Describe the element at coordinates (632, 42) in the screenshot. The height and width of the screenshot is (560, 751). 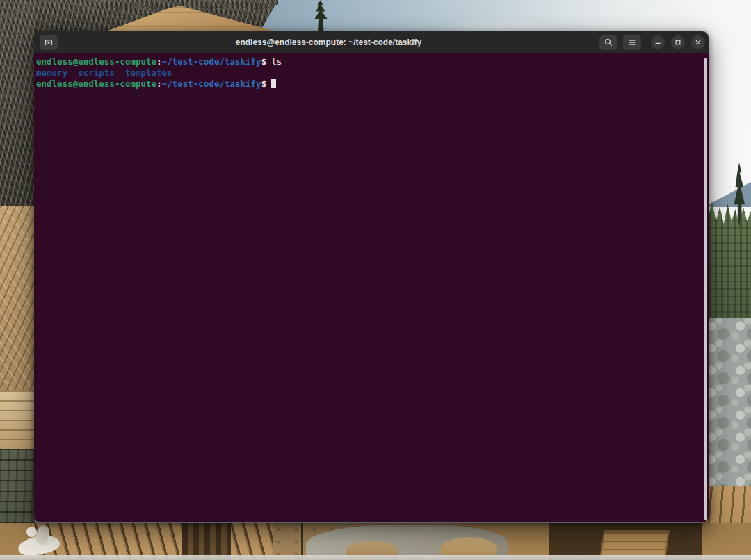
I see `hamburger-menu-icon` at that location.